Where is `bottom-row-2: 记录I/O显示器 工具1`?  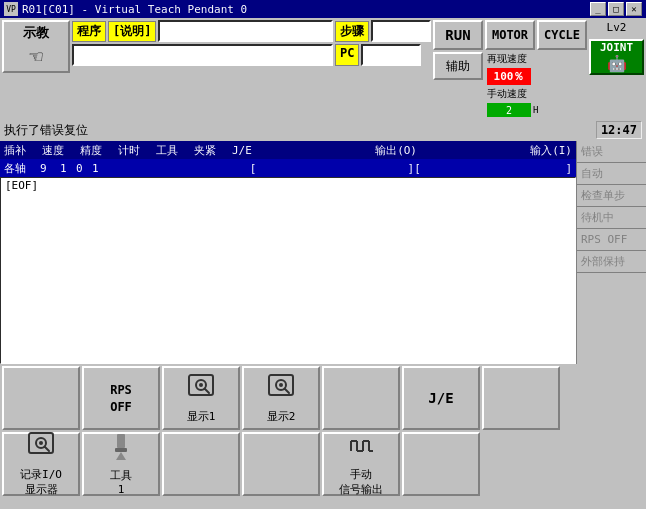
bottom-row-2: 记录I/O显示器 工具1 is located at coordinates (323, 464).